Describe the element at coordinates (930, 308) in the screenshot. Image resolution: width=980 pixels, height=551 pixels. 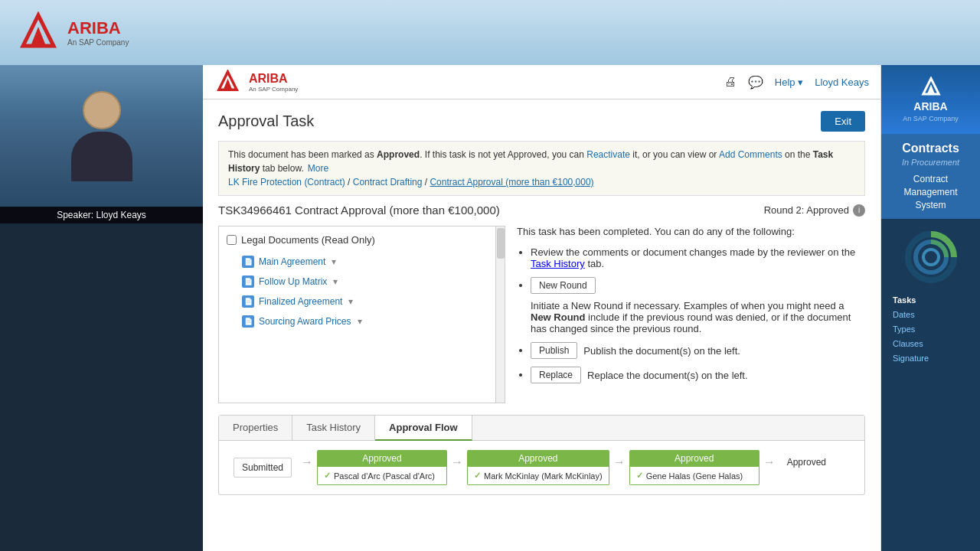
I see `right-sidebar: ARIBA An SAP Company Contracts In Procur…` at that location.